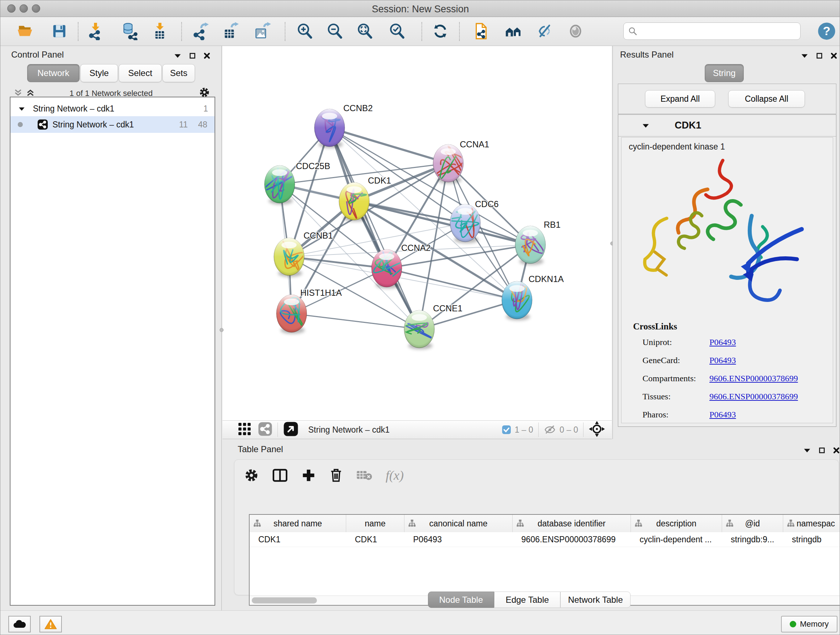 This screenshot has height=635, width=840. What do you see at coordinates (481, 31) in the screenshot?
I see `first-neighbors-icon` at bounding box center [481, 31].